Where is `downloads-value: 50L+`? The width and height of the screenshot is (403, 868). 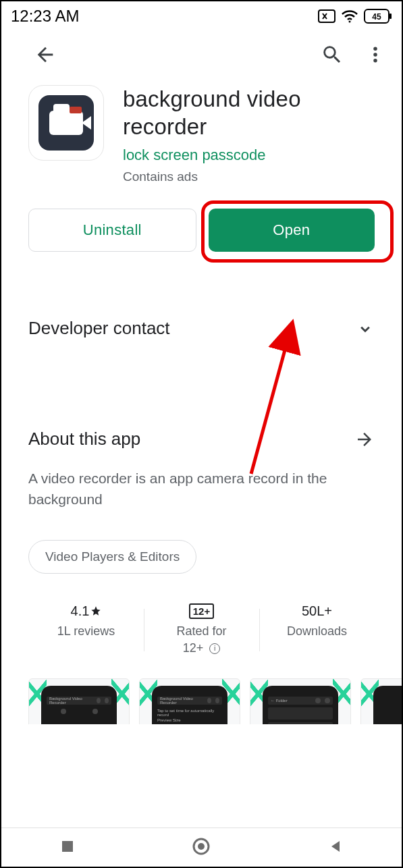
downloads-value: 50L+ is located at coordinates (317, 612).